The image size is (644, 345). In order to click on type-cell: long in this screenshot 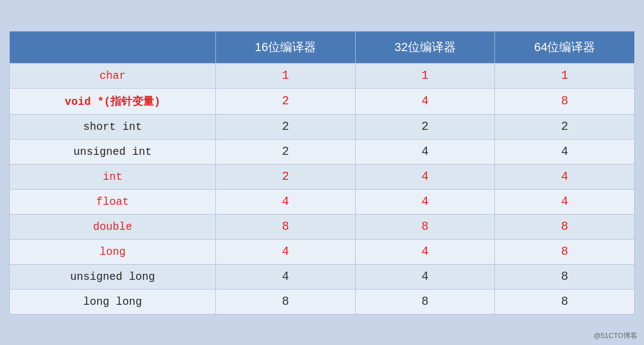, I will do `click(113, 252)`.